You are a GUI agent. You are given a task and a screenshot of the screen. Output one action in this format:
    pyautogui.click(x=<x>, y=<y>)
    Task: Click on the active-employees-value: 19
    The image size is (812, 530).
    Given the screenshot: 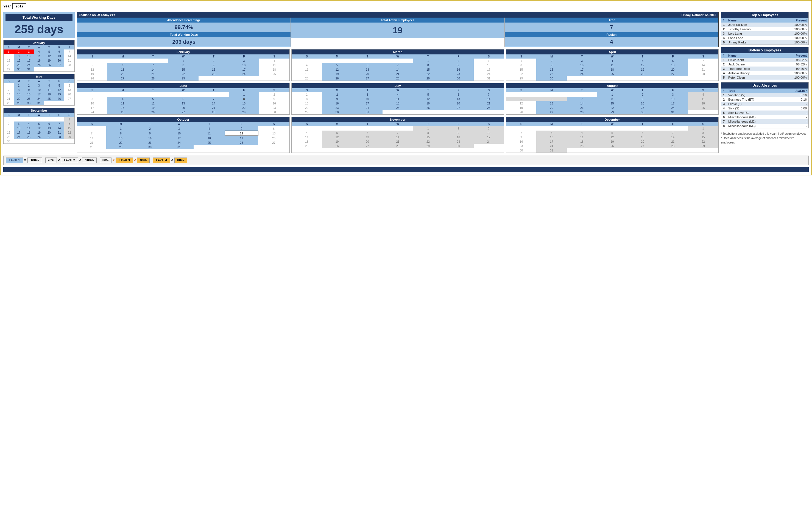 What is the action you would take?
    pyautogui.click(x=397, y=30)
    